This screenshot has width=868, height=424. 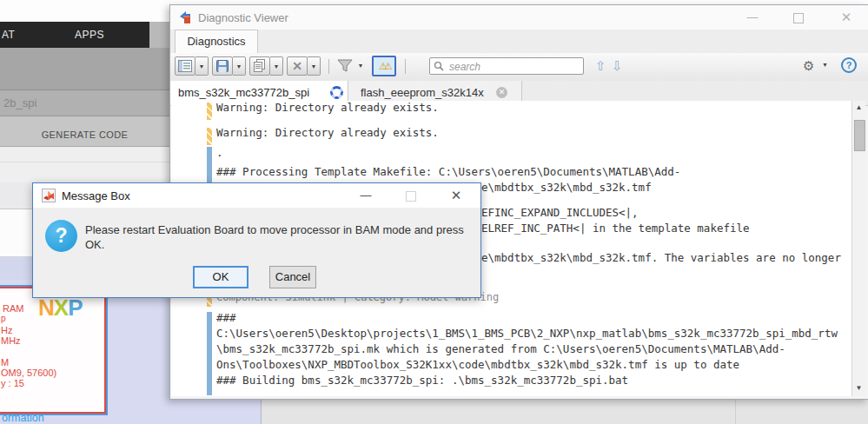 What do you see at coordinates (220, 153) in the screenshot?
I see `console-line: .` at bounding box center [220, 153].